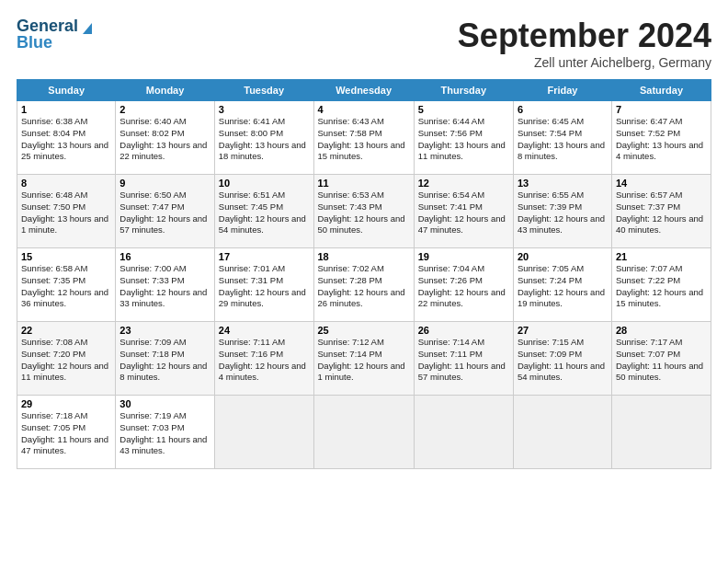 This screenshot has width=728, height=563. I want to click on cell-info: Sunrise: 6:57 AMSunset: 7:37 PMDaylight:…, so click(660, 212).